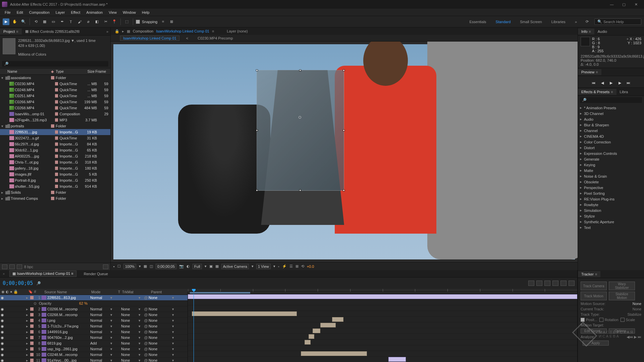 This screenshot has width=644, height=362. Describe the element at coordinates (264, 266) in the screenshot. I see `views-select: 1 View` at that location.